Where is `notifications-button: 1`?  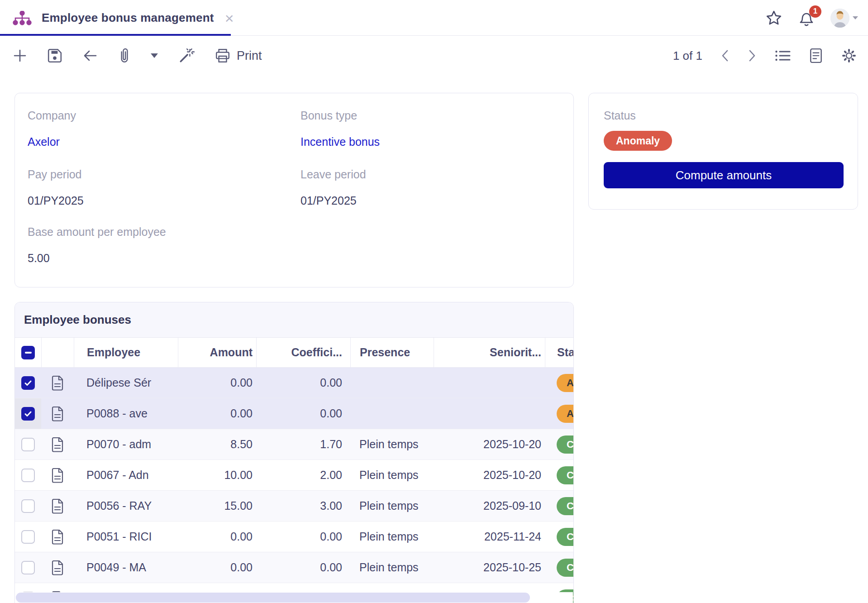
notifications-button: 1 is located at coordinates (806, 18).